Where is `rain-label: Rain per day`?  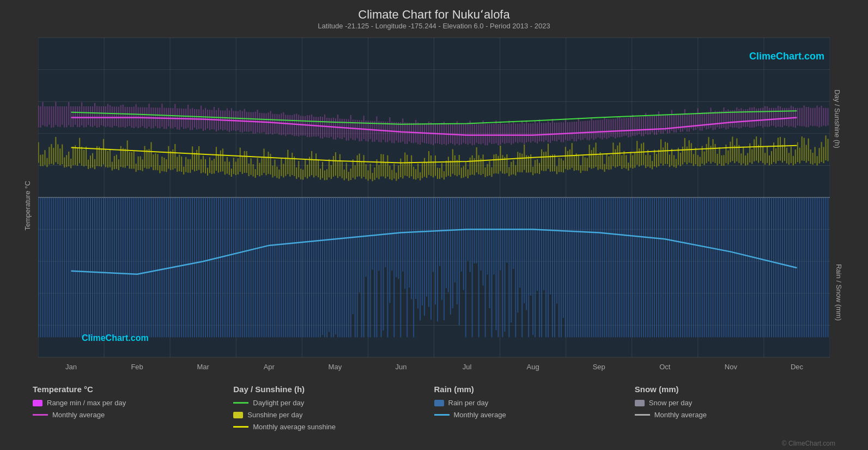 rain-label: Rain per day is located at coordinates (469, 403).